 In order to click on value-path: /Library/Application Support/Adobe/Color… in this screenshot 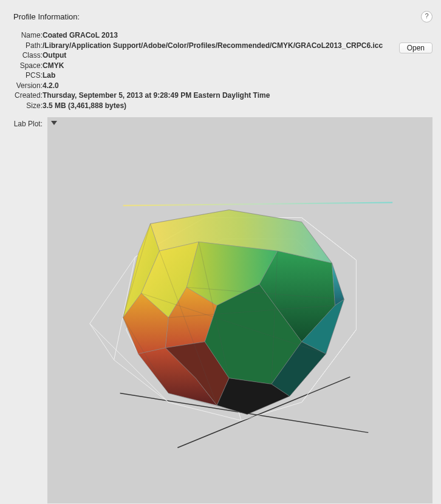, I will do `click(213, 46)`.